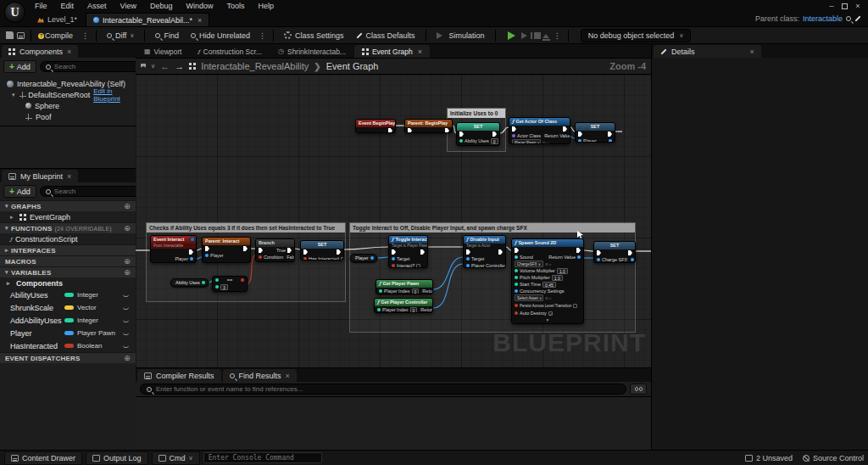 This screenshot has width=868, height=465. Describe the element at coordinates (636, 36) in the screenshot. I see `debug-object-dropdown: No debug object selected∨` at that location.